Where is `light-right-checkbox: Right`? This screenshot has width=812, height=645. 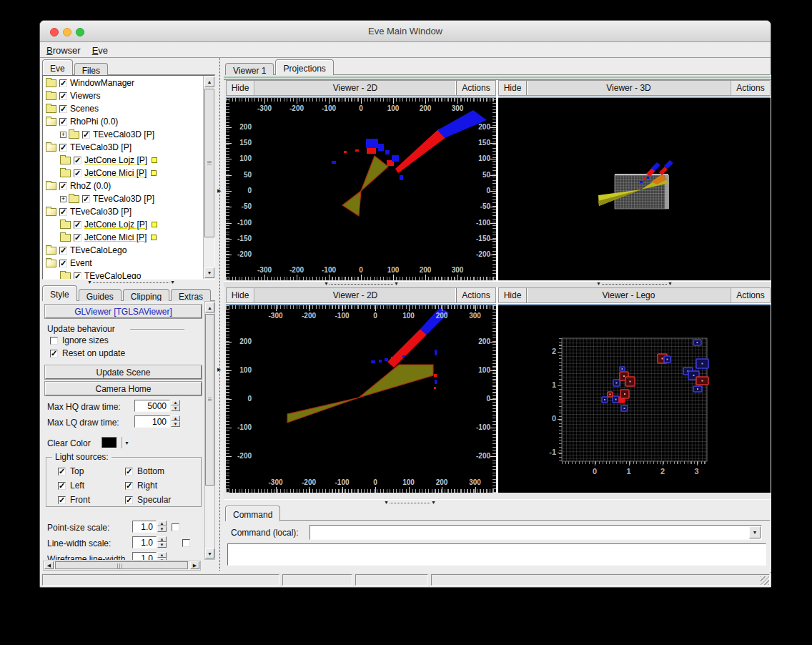 light-right-checkbox: Right is located at coordinates (142, 486).